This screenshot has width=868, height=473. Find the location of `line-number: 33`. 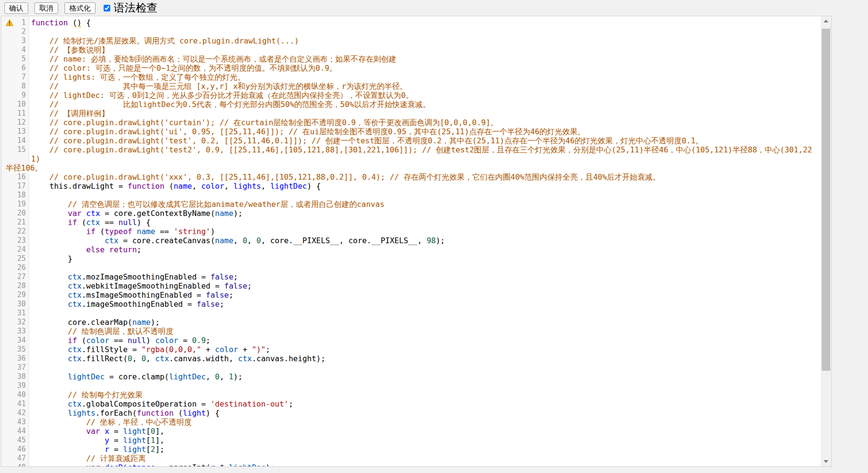

line-number: 33 is located at coordinates (21, 331).